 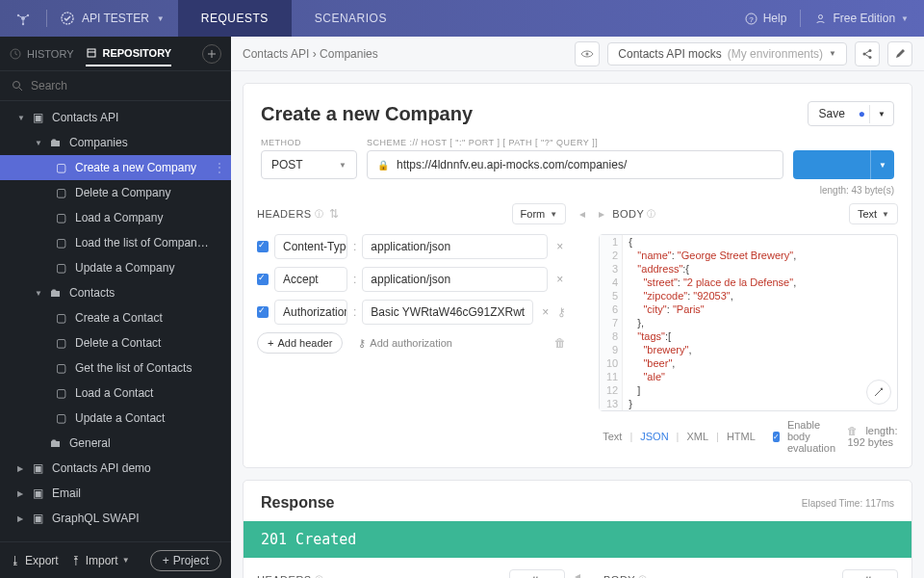 What do you see at coordinates (116, 193) in the screenshot?
I see `tree-item-delete-company: ▢Delete a Company` at bounding box center [116, 193].